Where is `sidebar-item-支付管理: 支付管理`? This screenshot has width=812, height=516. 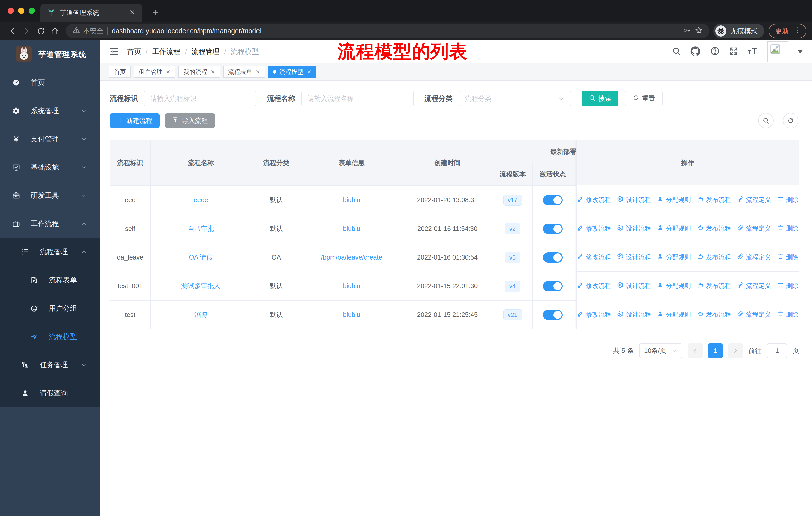
sidebar-item-支付管理: 支付管理 is located at coordinates (50, 139).